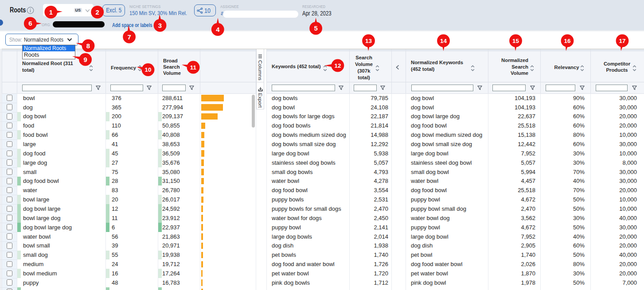  What do you see at coordinates (218, 29) in the screenshot?
I see `svg-text: 4` at bounding box center [218, 29].